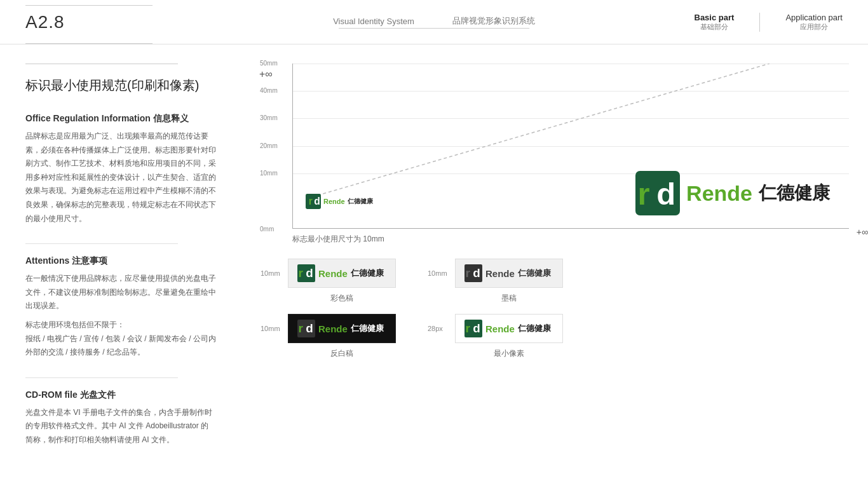  What do you see at coordinates (342, 273) in the screenshot?
I see `sample-color-box: r d Rende 仁德健康` at bounding box center [342, 273].